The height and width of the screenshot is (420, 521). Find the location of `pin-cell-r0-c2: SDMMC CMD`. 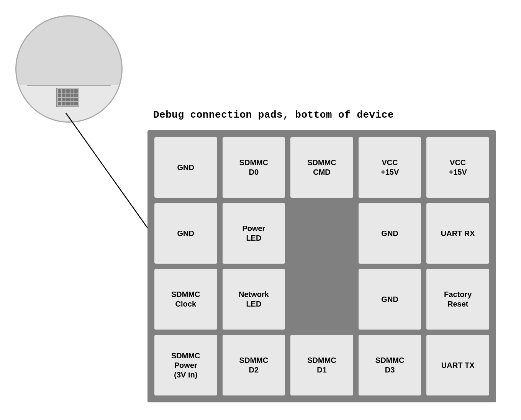

pin-cell-r0-c2: SDMMC CMD is located at coordinates (322, 167).